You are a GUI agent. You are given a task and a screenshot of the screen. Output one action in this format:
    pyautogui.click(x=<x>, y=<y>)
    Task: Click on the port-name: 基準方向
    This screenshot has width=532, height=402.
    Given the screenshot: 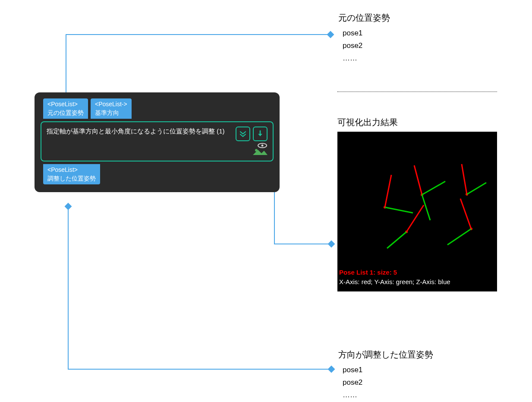 What is the action you would take?
    pyautogui.click(x=111, y=113)
    